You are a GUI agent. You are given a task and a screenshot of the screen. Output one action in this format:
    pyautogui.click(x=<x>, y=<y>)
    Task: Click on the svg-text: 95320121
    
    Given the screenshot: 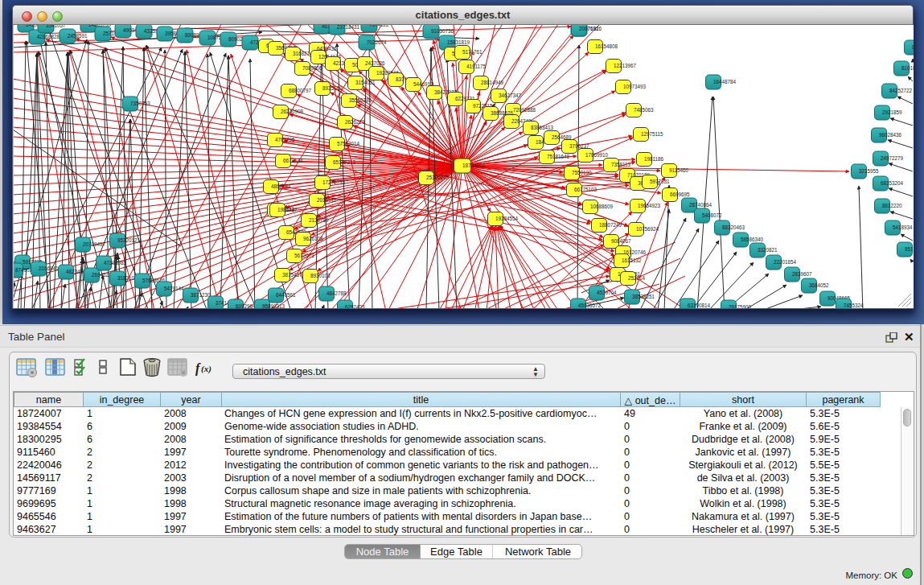 What is the action you would take?
    pyautogui.click(x=129, y=240)
    